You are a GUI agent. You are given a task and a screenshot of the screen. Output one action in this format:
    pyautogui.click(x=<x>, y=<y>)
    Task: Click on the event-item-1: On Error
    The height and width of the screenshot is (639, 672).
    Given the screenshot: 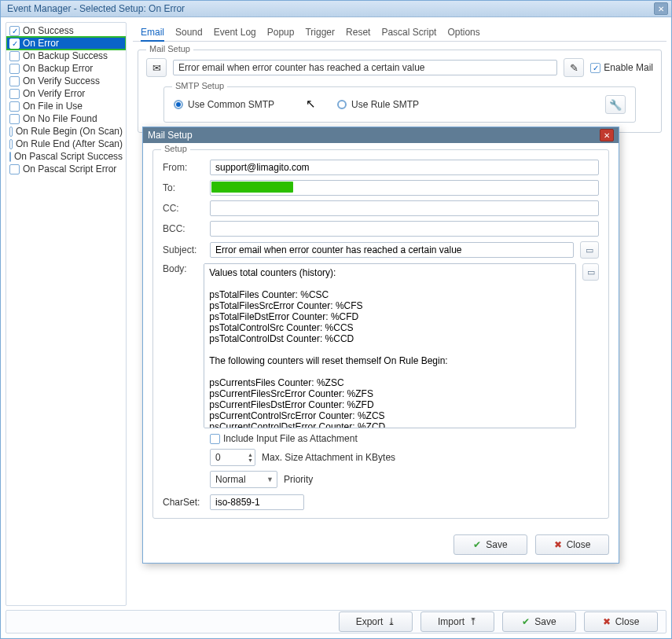 What is the action you would take?
    pyautogui.click(x=66, y=43)
    